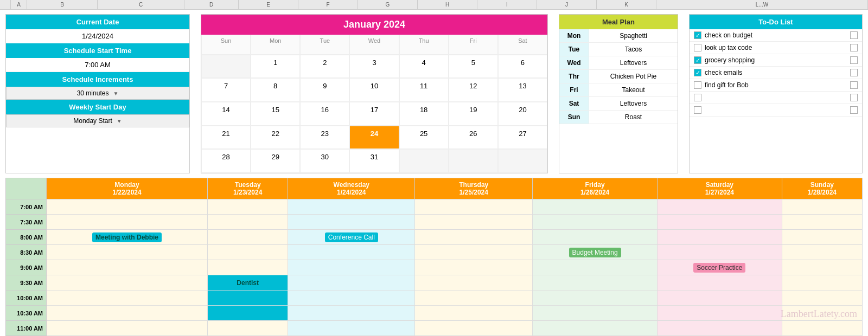 This screenshot has height=336, width=868. What do you see at coordinates (474, 222) in the screenshot?
I see `cell-730-thu` at bounding box center [474, 222].